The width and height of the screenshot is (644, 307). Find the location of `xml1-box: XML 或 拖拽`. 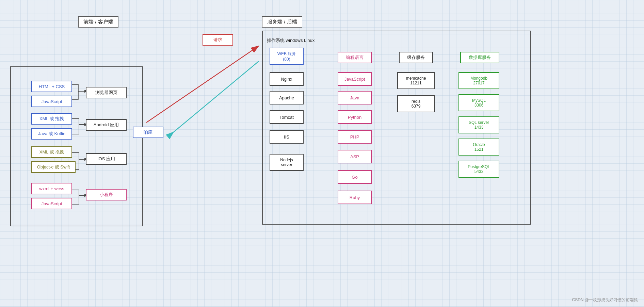

xml1-box: XML 或 拖拽 is located at coordinates (52, 119).